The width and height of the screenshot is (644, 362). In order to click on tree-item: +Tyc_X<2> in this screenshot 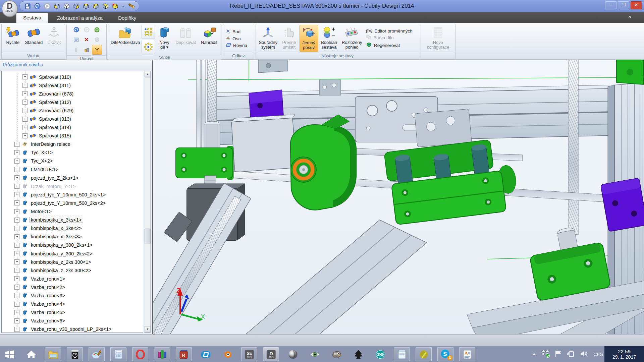, I will do `click(72, 161)`.